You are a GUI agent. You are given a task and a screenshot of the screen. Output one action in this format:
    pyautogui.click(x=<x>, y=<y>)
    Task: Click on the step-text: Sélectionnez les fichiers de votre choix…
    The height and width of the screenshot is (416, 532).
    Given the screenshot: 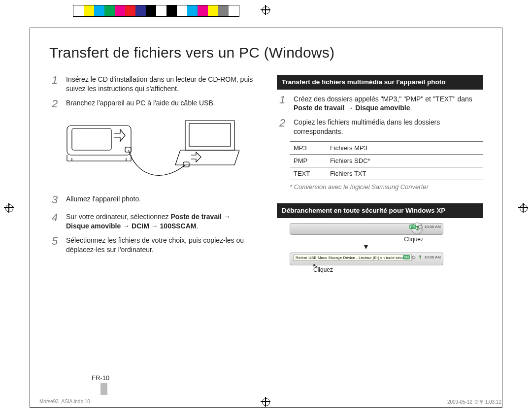 What is the action you would take?
    pyautogui.click(x=161, y=245)
    